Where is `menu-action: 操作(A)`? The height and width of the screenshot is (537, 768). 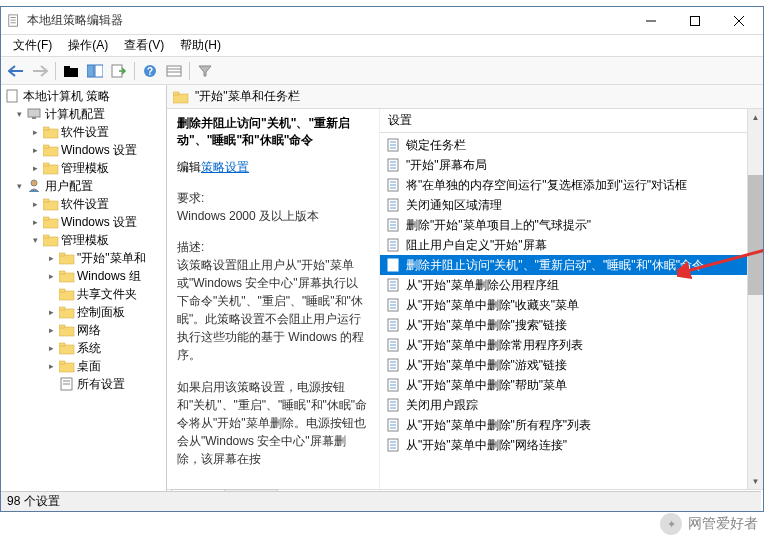
menu-action: 操作(A) is located at coordinates (88, 46).